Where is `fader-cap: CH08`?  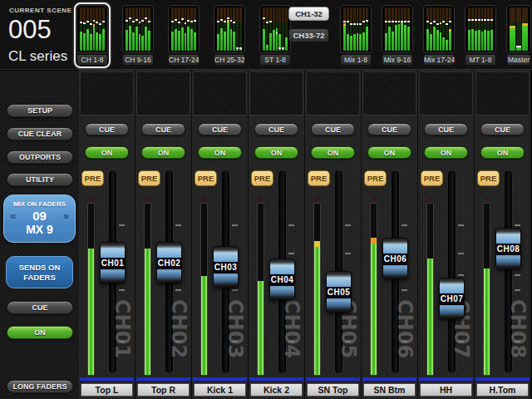 fader-cap: CH08 is located at coordinates (509, 249).